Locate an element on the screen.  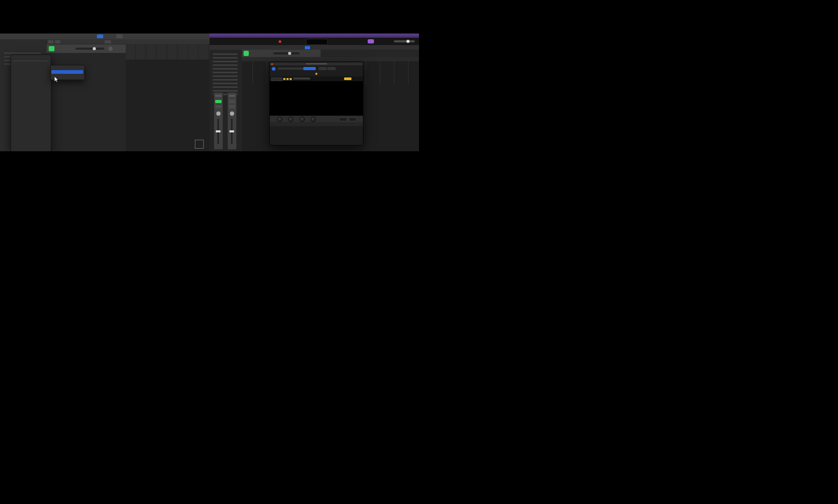
volume-slider is located at coordinates (404, 41).